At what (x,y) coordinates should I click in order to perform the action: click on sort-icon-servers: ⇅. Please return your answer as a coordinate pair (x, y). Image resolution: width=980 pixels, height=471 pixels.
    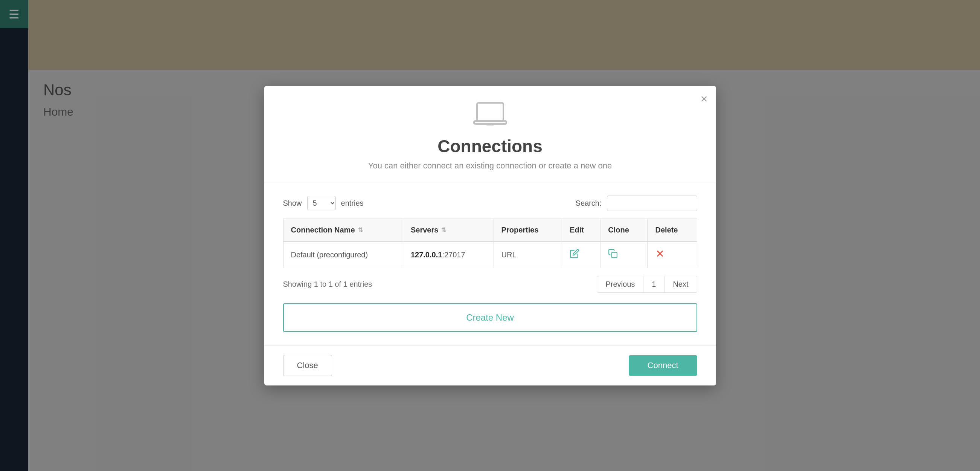
    Looking at the image, I should click on (444, 230).